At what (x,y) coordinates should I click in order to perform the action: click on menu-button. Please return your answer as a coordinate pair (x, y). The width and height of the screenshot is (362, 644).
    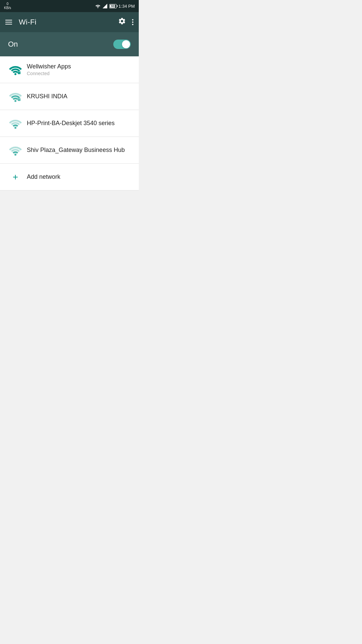
    Looking at the image, I should click on (9, 22).